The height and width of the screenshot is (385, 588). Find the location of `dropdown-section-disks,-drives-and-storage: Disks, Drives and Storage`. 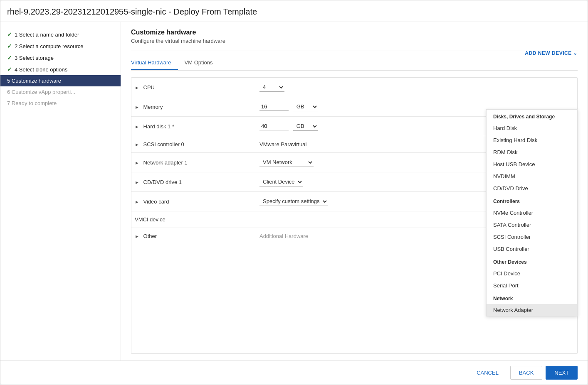

dropdown-section-disks,-drives-and-storage: Disks, Drives and Storage is located at coordinates (532, 116).